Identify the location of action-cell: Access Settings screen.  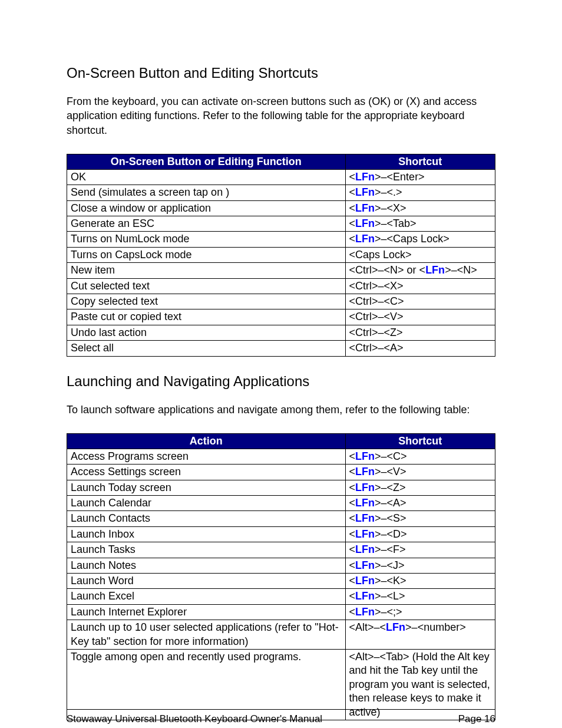
(206, 472).